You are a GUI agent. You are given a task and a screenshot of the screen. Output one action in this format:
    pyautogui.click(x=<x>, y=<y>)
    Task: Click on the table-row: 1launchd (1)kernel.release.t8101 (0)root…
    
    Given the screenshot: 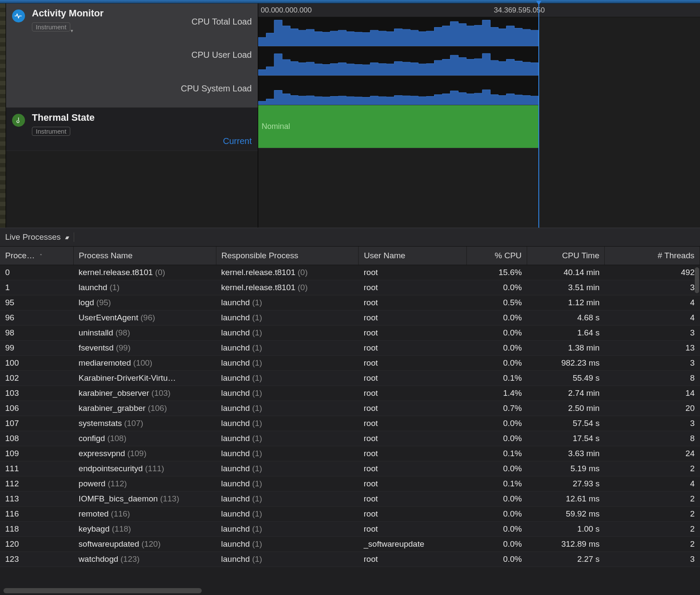 What is the action you would take?
    pyautogui.click(x=350, y=288)
    